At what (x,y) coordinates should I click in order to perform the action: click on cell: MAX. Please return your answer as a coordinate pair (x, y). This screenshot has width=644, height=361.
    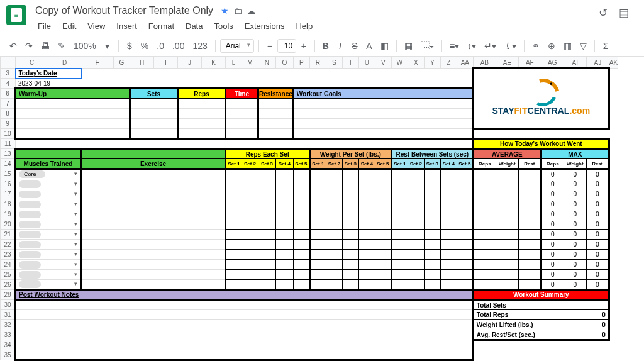
    Looking at the image, I should click on (575, 154).